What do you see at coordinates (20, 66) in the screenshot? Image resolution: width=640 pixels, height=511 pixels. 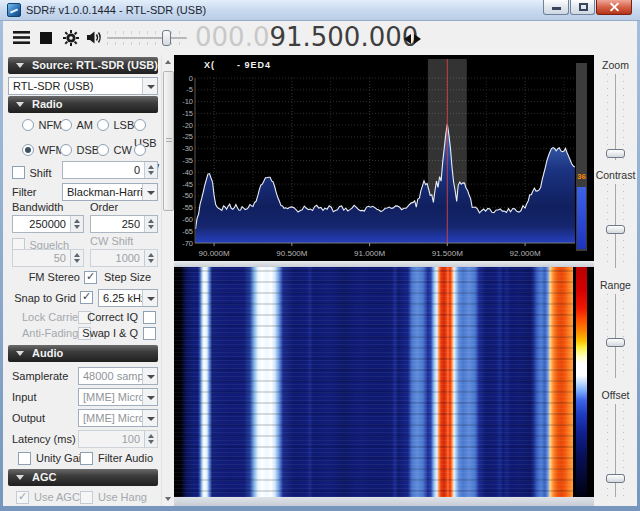 I see `collapse-icon` at bounding box center [20, 66].